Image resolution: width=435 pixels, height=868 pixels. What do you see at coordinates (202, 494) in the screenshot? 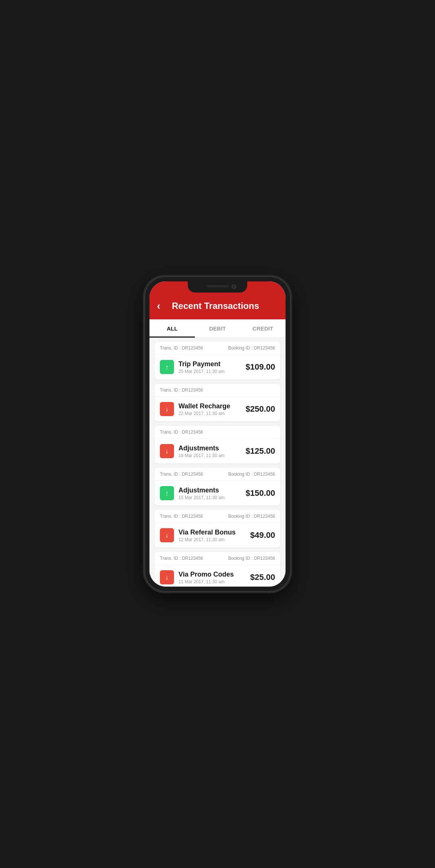
I see `transaction-info: Adjustments 15 Mar 2017, 11:30 am` at bounding box center [202, 494].